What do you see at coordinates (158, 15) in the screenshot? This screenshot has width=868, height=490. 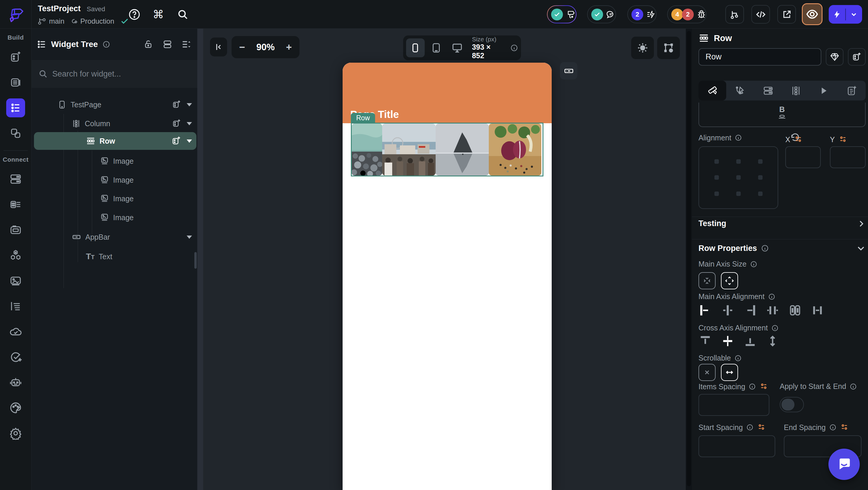 I see `command-menu-icon: ⌘` at bounding box center [158, 15].